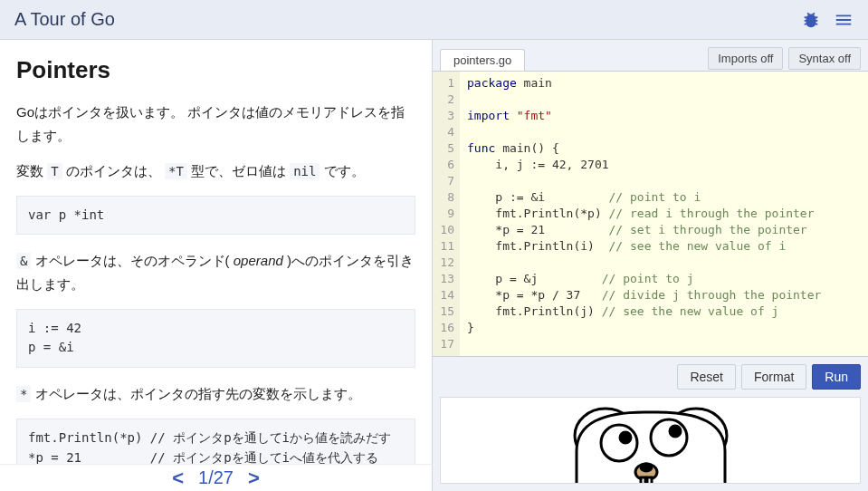 This screenshot has height=491, width=868. Describe the element at coordinates (253, 478) in the screenshot. I see `next-button: >` at that location.